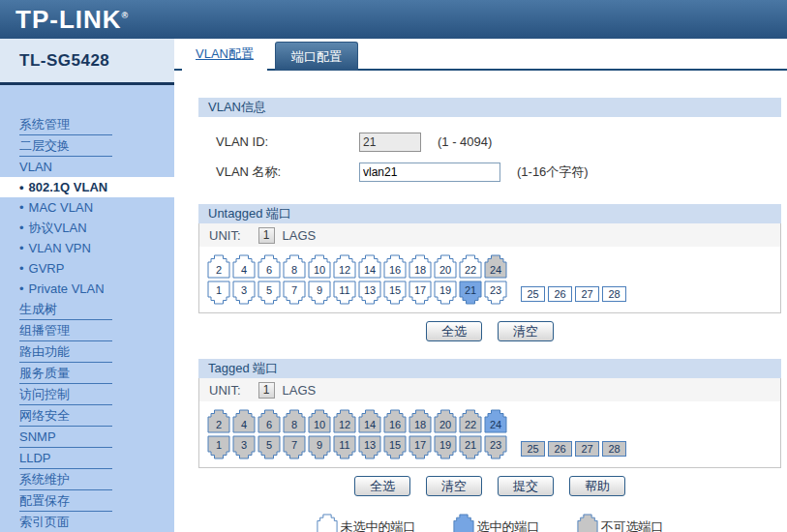  I want to click on port-17: 17, so click(420, 292).